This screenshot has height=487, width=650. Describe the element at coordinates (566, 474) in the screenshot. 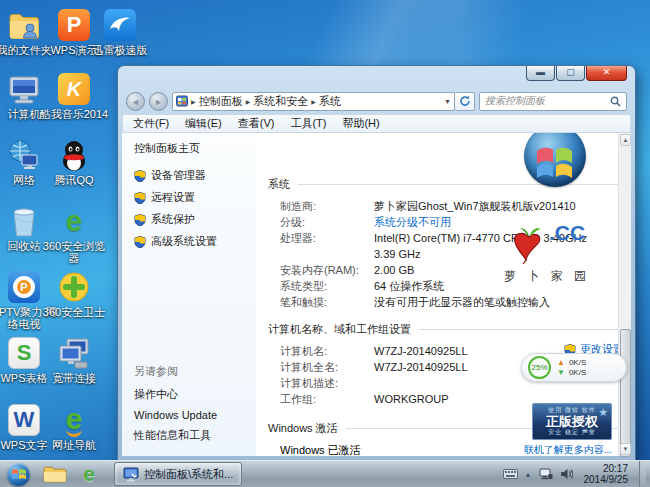

I see `volume-icon` at that location.